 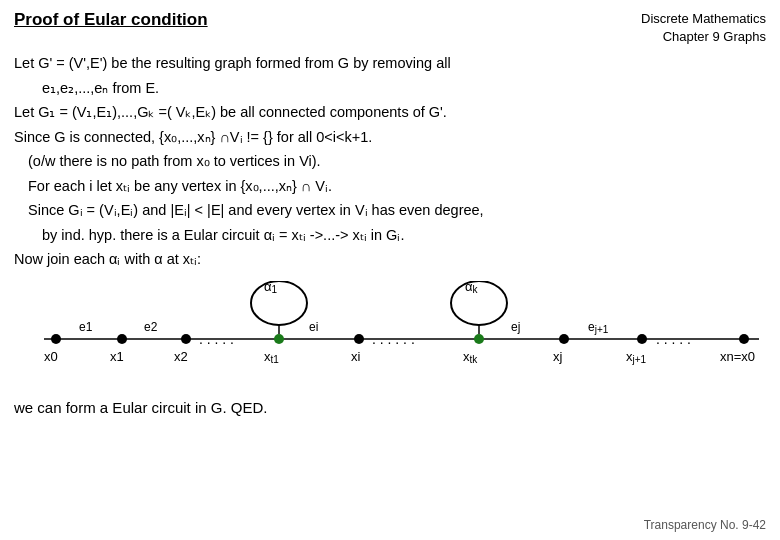 What do you see at coordinates (51, 356) in the screenshot?
I see `svg-text: x0` at bounding box center [51, 356].